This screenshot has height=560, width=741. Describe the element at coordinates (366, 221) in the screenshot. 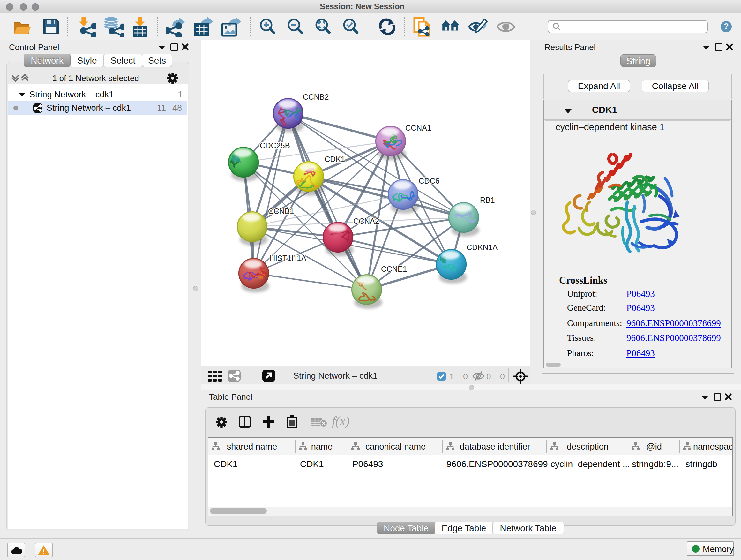

I see `svg-text: CCNA2` at that location.